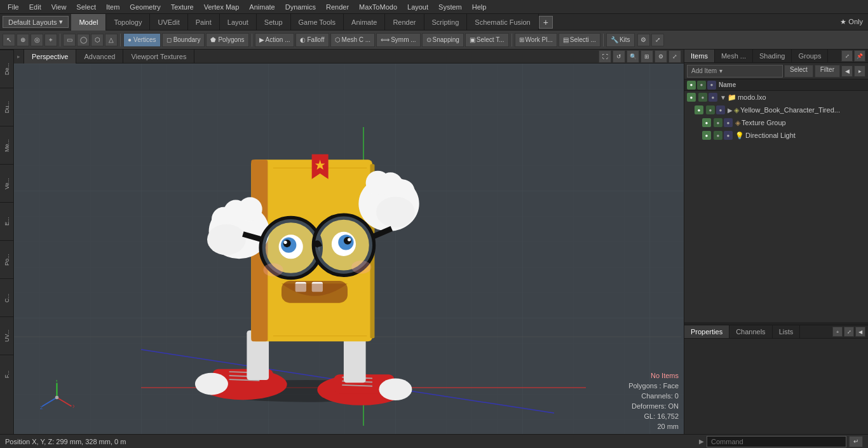 This screenshot has height=448, width=868. Describe the element at coordinates (111, 40) in the screenshot. I see `edge-icon: △` at that location.